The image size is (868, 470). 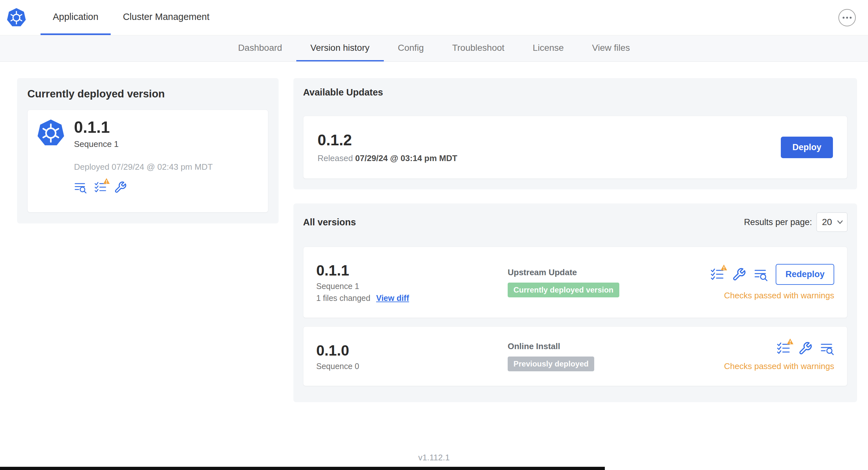 I want to click on version-source-label: Upstream Update, so click(x=563, y=272).